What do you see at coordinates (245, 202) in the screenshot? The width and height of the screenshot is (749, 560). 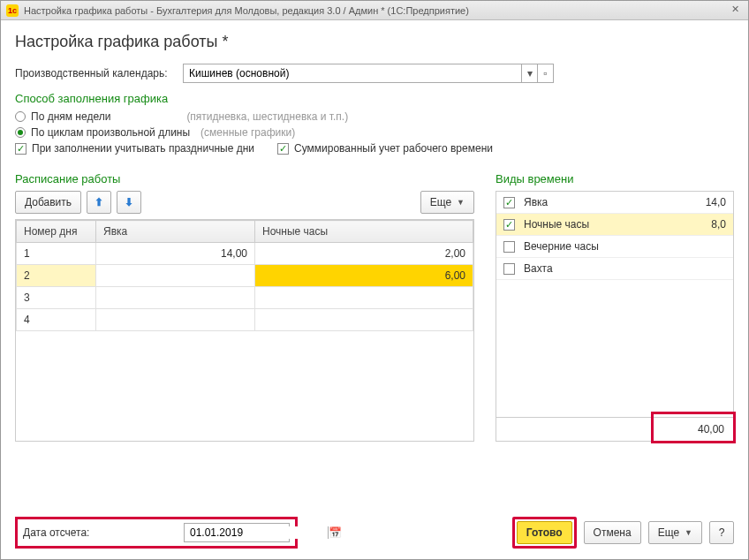 I see `schedule-toolbar: Добавить ⬆ ⬇ Еще▼` at bounding box center [245, 202].